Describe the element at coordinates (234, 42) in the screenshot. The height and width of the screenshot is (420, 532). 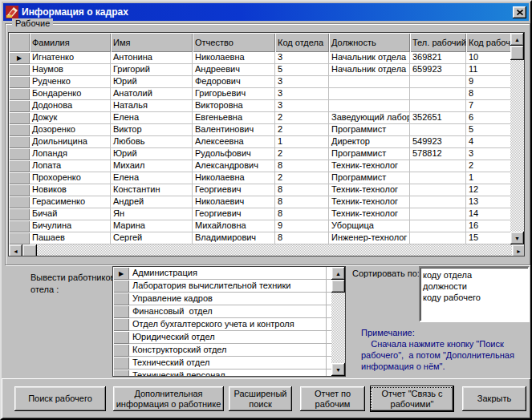
I see `column-header-patronymic: Отчество` at that location.